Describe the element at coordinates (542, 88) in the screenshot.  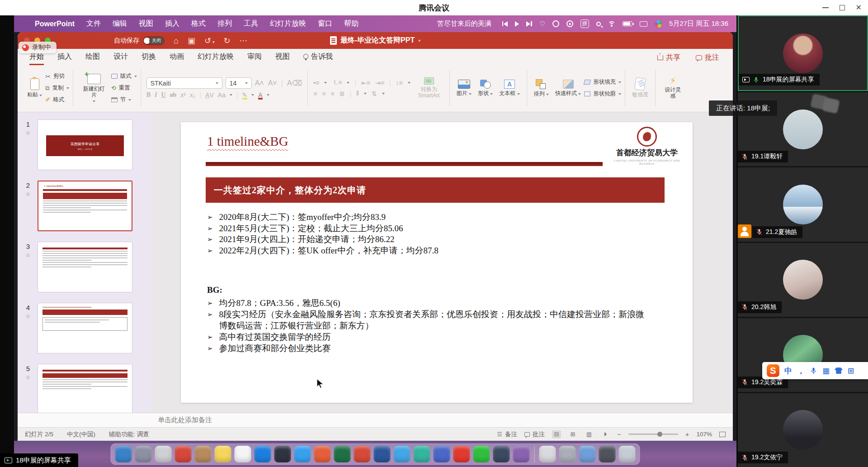
I see `arrange-button: 排列` at that location.